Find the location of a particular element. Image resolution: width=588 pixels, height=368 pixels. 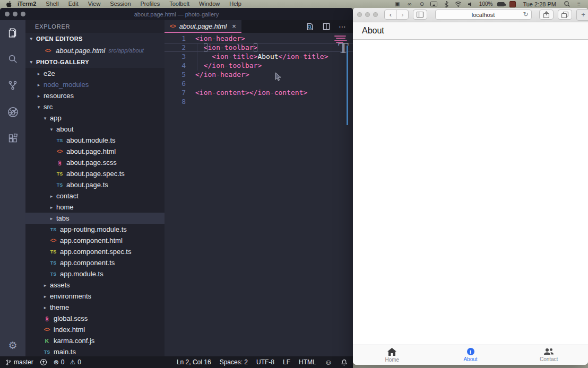

tree-item-contact: ▸contact is located at coordinates (95, 196).